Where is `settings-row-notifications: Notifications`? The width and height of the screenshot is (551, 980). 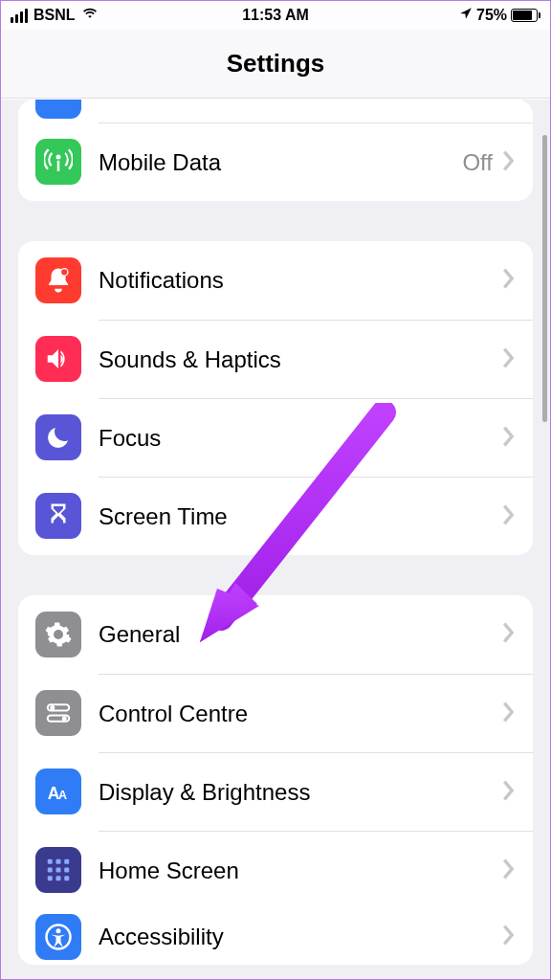
settings-row-notifications: Notifications is located at coordinates (276, 280).